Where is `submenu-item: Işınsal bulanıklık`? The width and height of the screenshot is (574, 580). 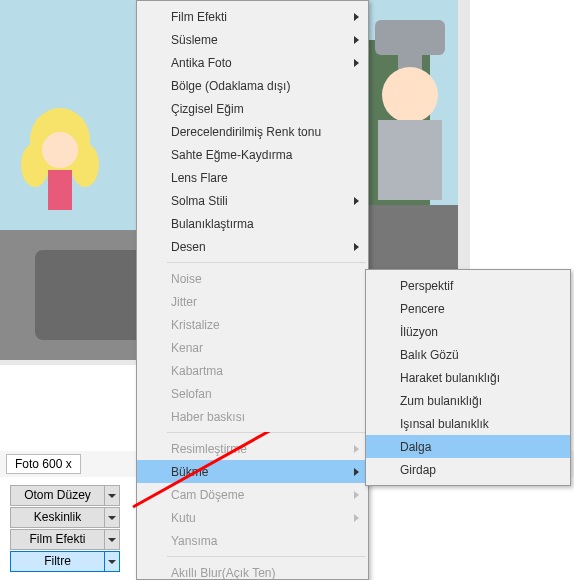
submenu-item: Işınsal bulanıklık is located at coordinates (468, 424).